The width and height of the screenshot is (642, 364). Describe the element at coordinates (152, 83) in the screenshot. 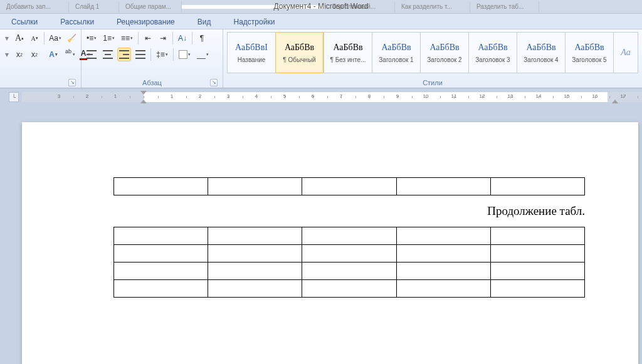

I see `group-paragraph-title: Абзац ↘` at that location.